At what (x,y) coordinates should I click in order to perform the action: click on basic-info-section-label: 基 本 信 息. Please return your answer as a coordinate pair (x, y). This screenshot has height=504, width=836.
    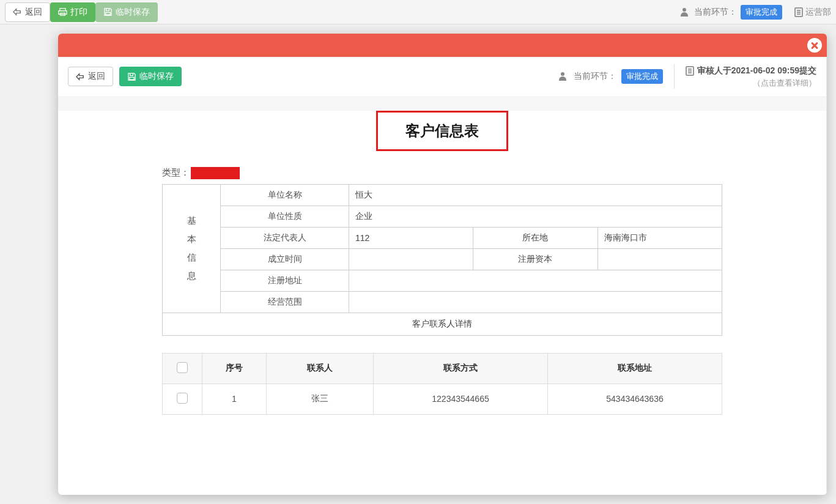
    Looking at the image, I should click on (192, 248).